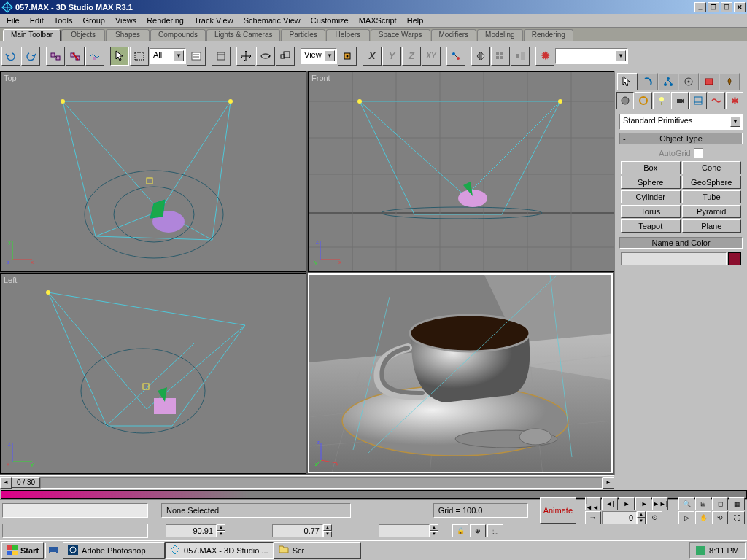 This screenshot has height=560, width=747. I want to click on tab-rendering: Rendering, so click(549, 35).